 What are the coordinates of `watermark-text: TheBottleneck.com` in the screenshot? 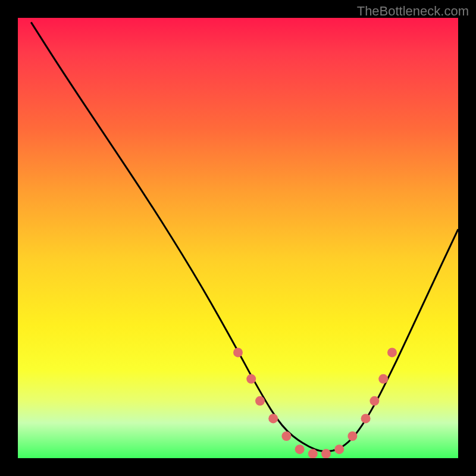 It's located at (413, 11).